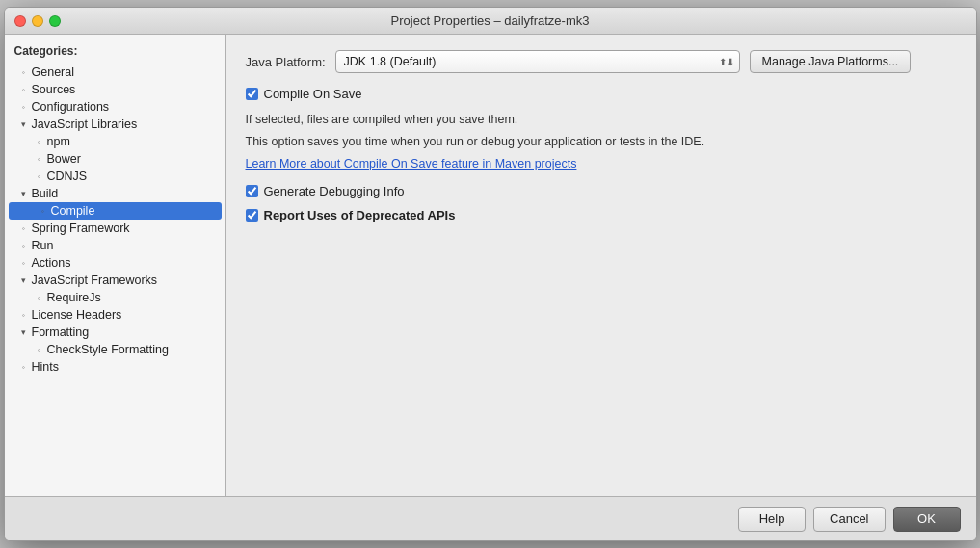 Image resolution: width=980 pixels, height=548 pixels. I want to click on sidebar-item-label: Spring Framework, so click(81, 228).